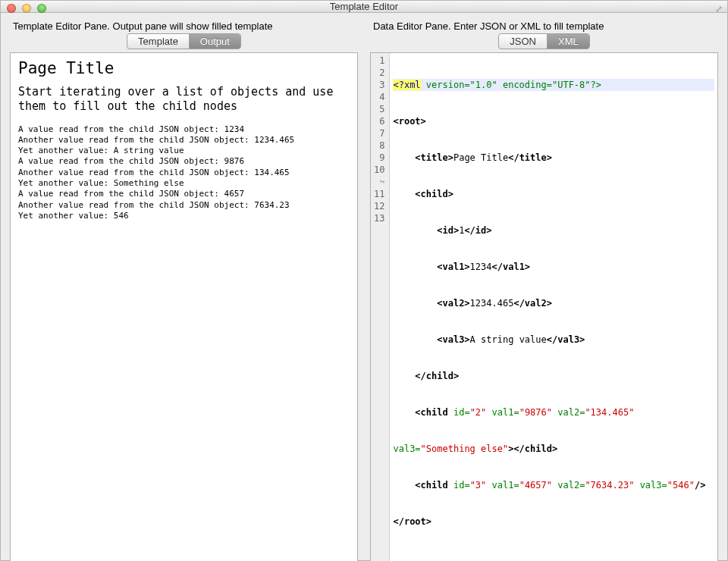 Image resolution: width=728 pixels, height=561 pixels. I want to click on code-line: <id>1</id>, so click(554, 230).